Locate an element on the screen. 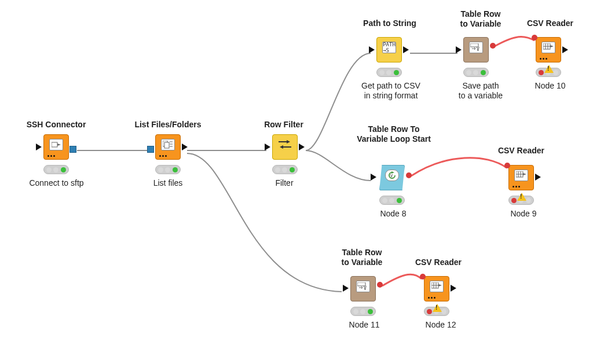 This screenshot has width=593, height=364. node-title-loop-start: Table Row To Variable Loop Start is located at coordinates (394, 134).